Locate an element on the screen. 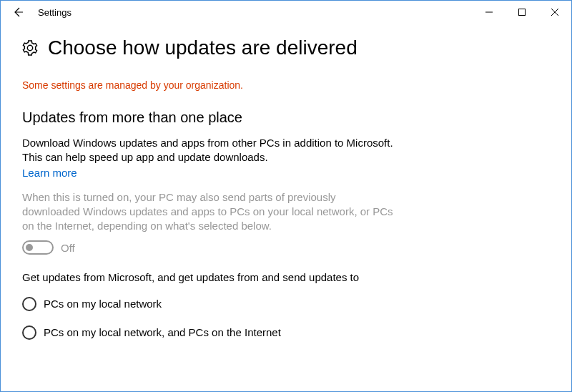 Image resolution: width=572 pixels, height=392 pixels. delivery-toggle-row: Off is located at coordinates (286, 248).